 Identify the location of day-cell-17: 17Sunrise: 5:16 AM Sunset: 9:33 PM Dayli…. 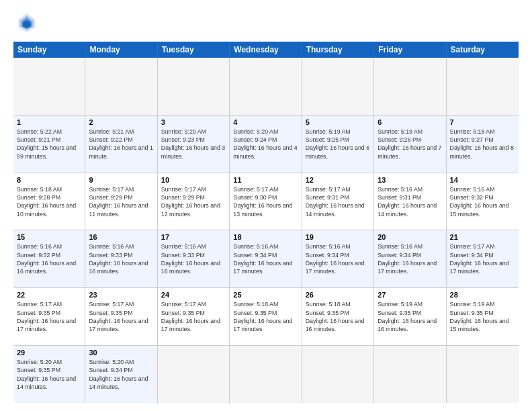
(193, 259).